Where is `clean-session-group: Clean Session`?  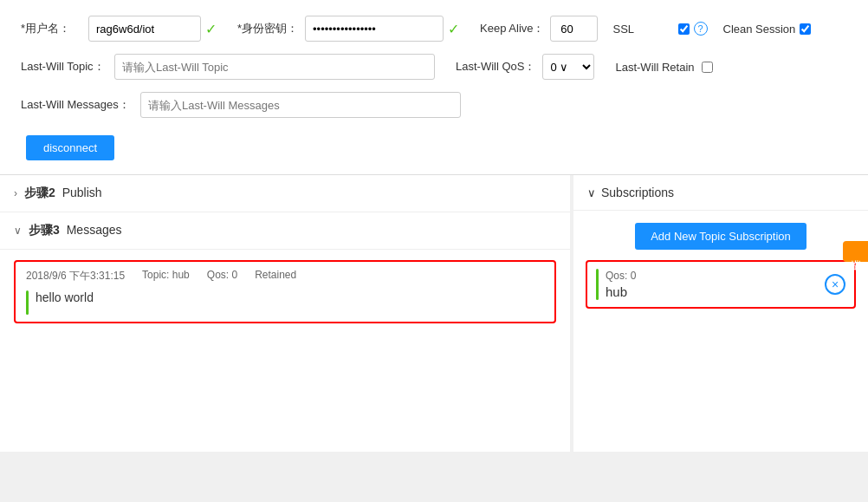
clean-session-group: Clean Session is located at coordinates (768, 29).